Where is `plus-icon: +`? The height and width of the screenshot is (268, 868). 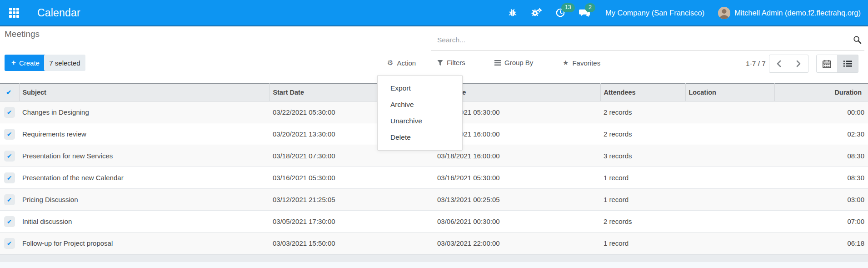 plus-icon: + is located at coordinates (14, 63).